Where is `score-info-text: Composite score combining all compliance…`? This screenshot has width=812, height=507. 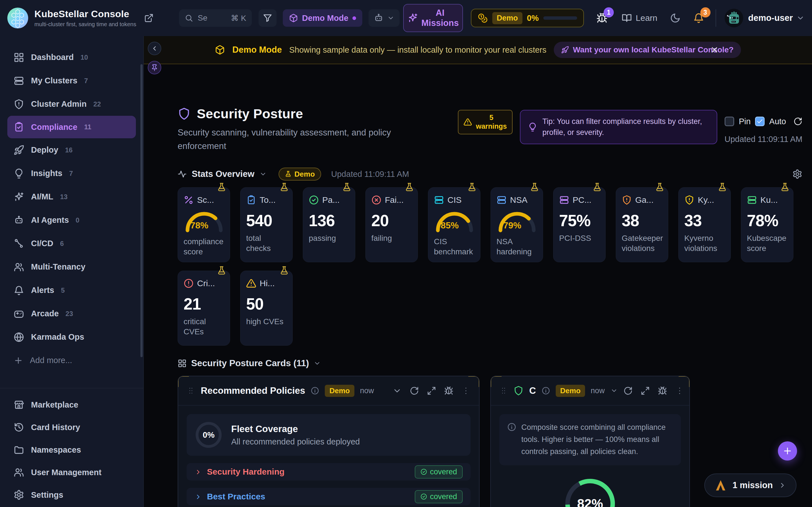 score-info-text: Composite score combining all compliance… is located at coordinates (597, 440).